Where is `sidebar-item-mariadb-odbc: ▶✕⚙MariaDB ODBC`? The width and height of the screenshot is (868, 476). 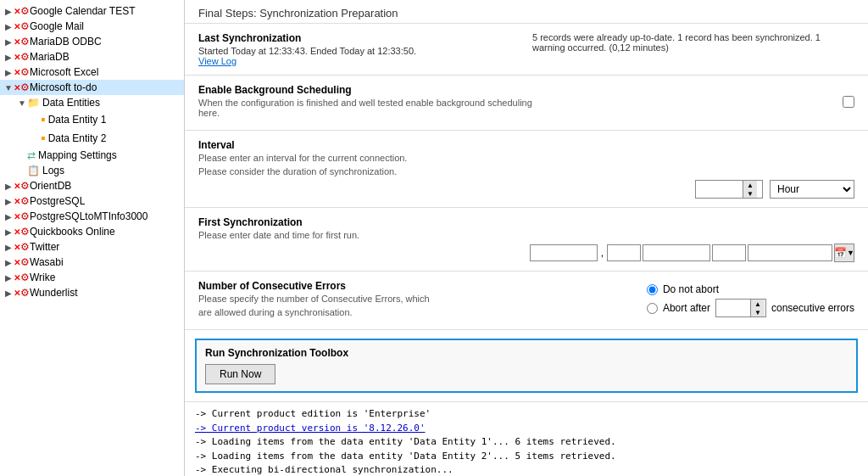
sidebar-item-mariadb-odbc: ▶✕⚙MariaDB ODBC is located at coordinates (92, 42).